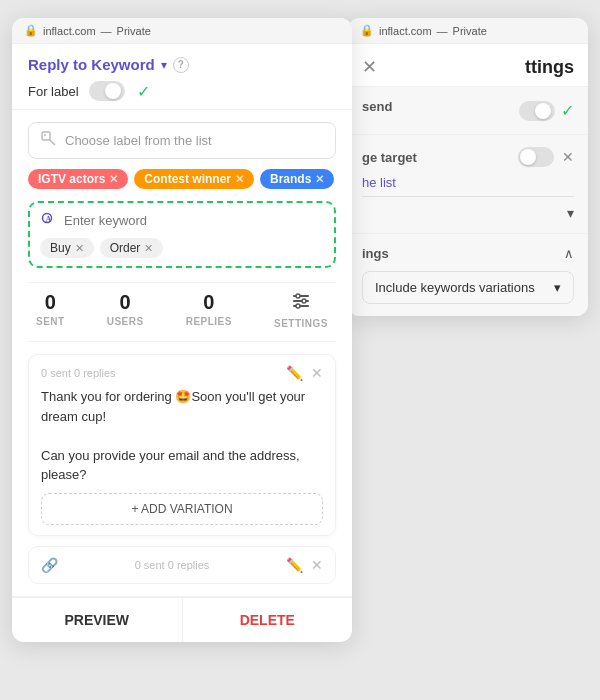 The height and width of the screenshot is (700, 600). What do you see at coordinates (182, 234) in the screenshot?
I see `keyword-box: A Buy ✕ Order ✕` at bounding box center [182, 234].